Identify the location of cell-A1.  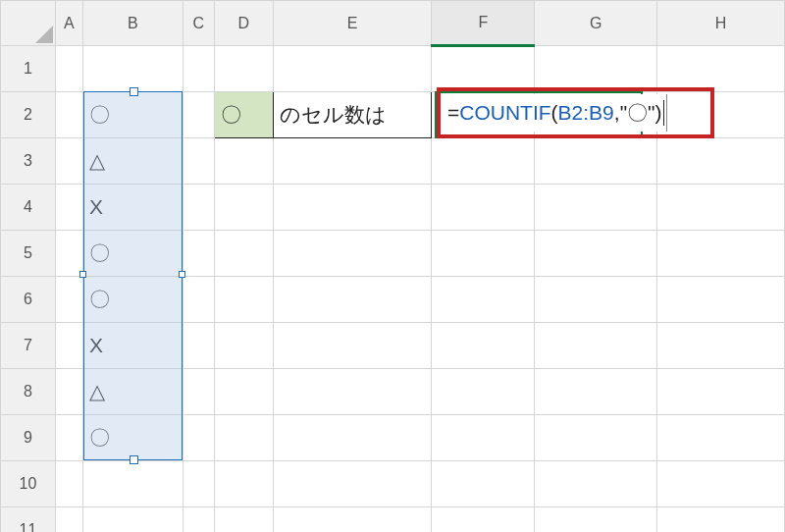
(69, 69).